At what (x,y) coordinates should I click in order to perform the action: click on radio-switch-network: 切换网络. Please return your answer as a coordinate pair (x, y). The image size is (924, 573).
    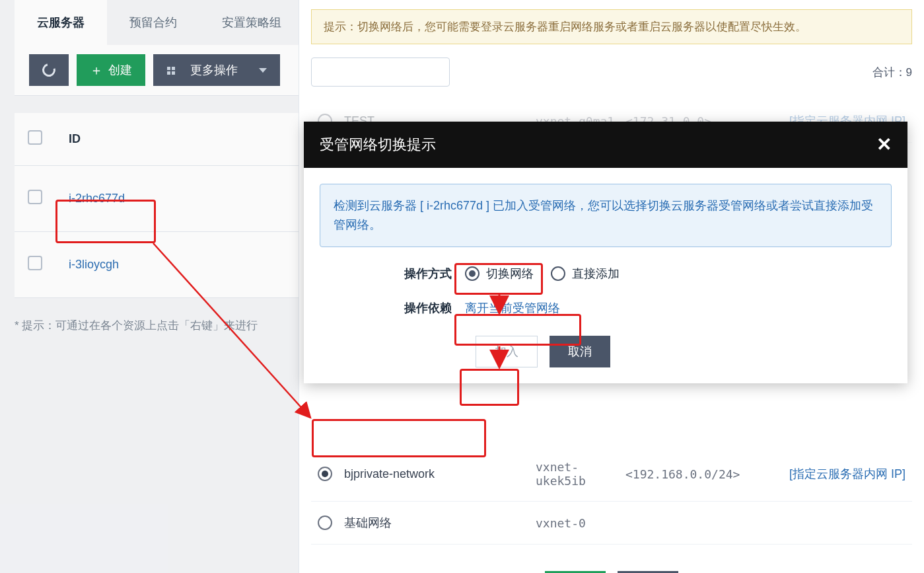
    Looking at the image, I should click on (499, 274).